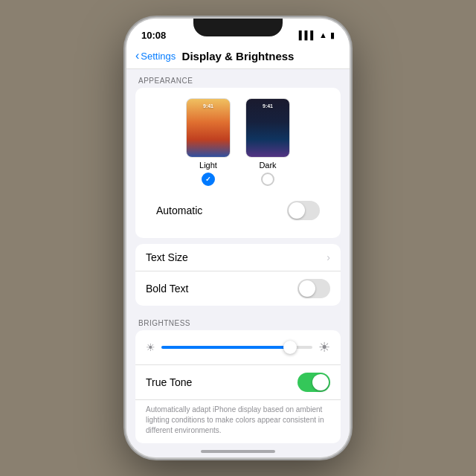  I want to click on text-size-label: Text Size, so click(167, 257).